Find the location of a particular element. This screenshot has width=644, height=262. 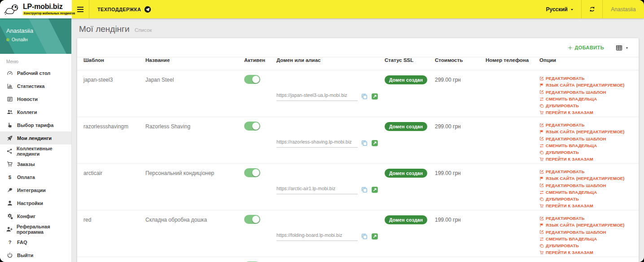

column-header: Шаблон is located at coordinates (108, 64).